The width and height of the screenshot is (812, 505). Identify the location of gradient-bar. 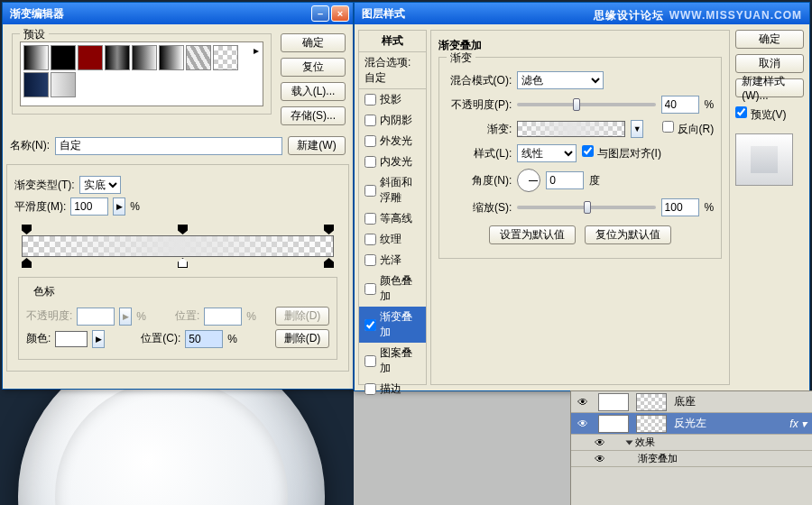
(178, 246).